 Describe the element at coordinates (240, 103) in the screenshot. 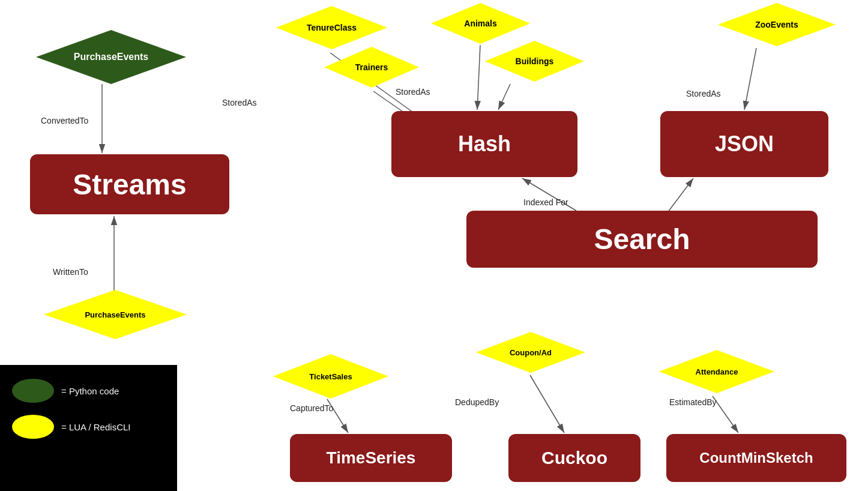

I see `storedas-label-1: StoredAs` at that location.